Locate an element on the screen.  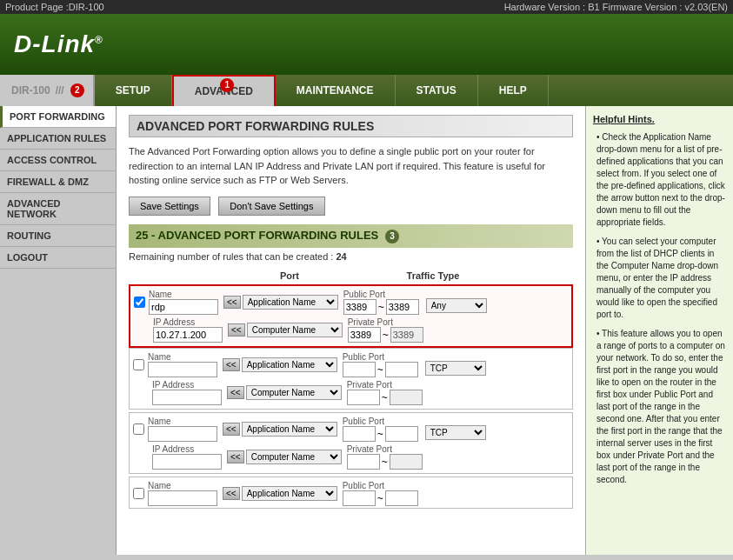
rule1-private-port-label: Private Port is located at coordinates (386, 322).